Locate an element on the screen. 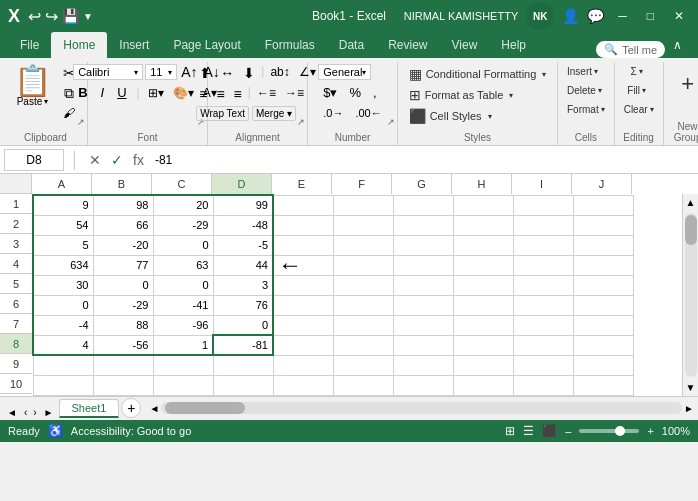 This screenshot has height=501, width=698. cell-c6: -41 is located at coordinates (183, 305).